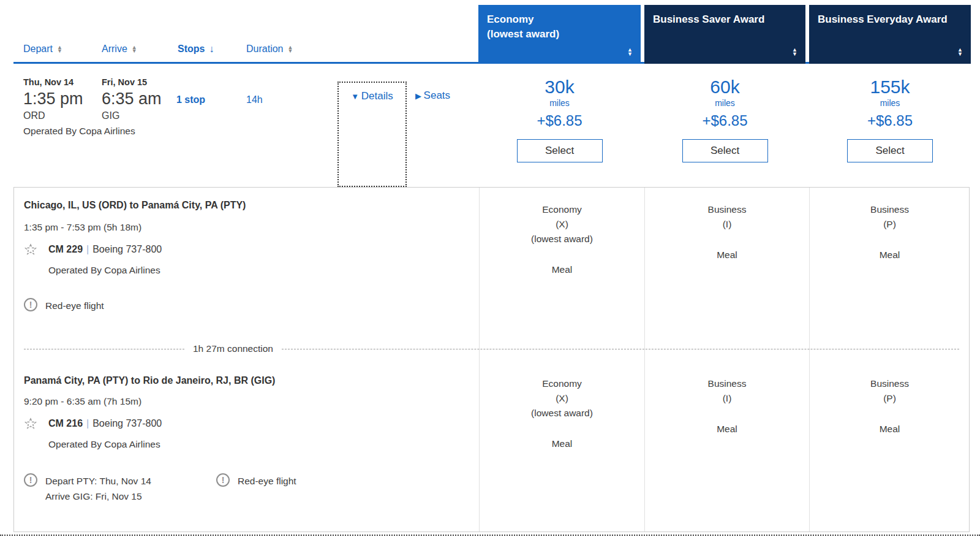 Image resolution: width=980 pixels, height=545 pixels. Describe the element at coordinates (132, 99) in the screenshot. I see `arrival-info: Fri, Nov 15 6:35 am GIG` at that location.